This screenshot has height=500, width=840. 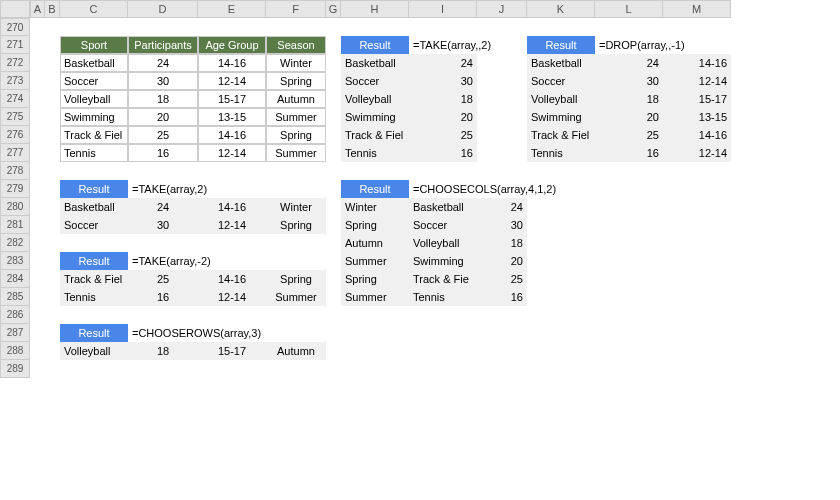 What do you see at coordinates (296, 297) in the screenshot?
I see `res-takebot-1-3: Summer` at bounding box center [296, 297].